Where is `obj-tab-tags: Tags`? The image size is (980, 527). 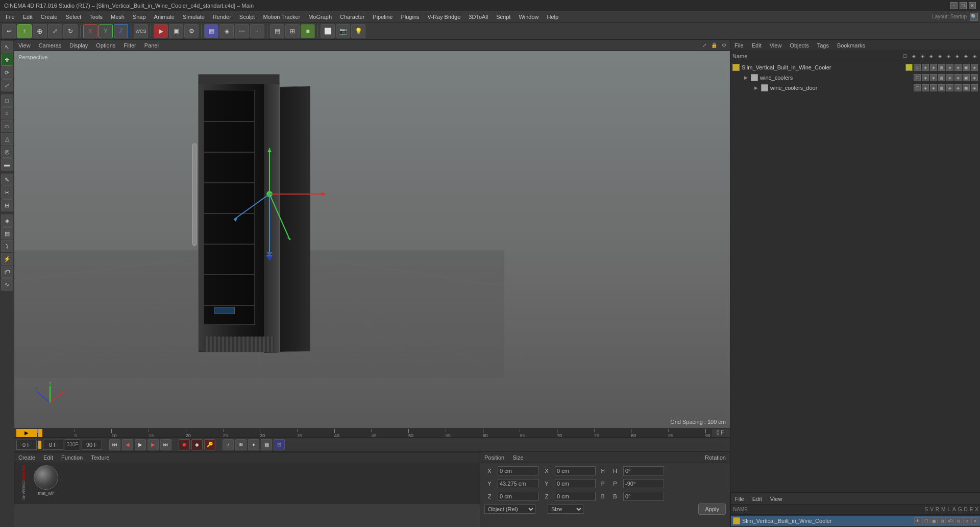 obj-tab-tags: Tags is located at coordinates (823, 45).